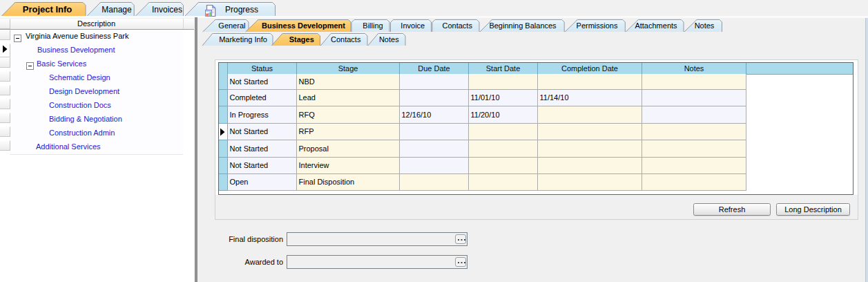  I want to click on svg-text: Project Info, so click(48, 10).